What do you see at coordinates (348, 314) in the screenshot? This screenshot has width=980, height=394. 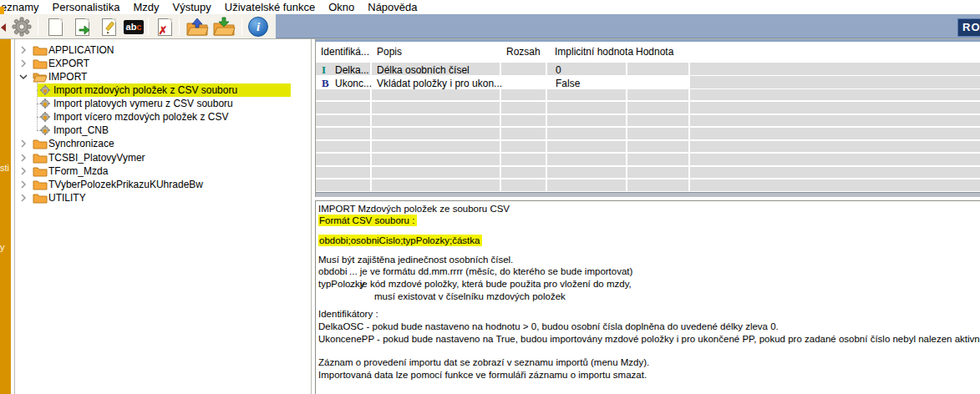 I see `description-line: Identifikátory :` at bounding box center [348, 314].